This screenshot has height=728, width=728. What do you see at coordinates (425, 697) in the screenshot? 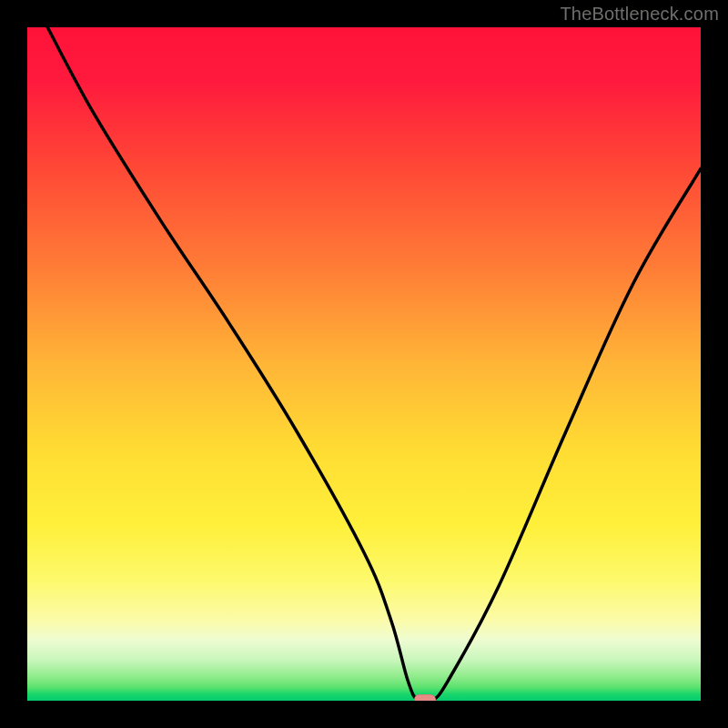
I see `nadir-marker` at bounding box center [425, 697].